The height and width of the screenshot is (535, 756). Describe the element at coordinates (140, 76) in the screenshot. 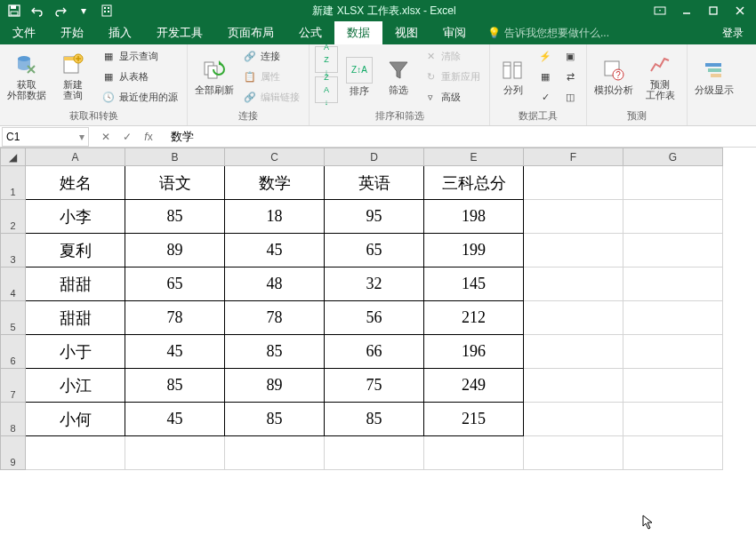

I see `from-table-button: ▦从表格` at that location.